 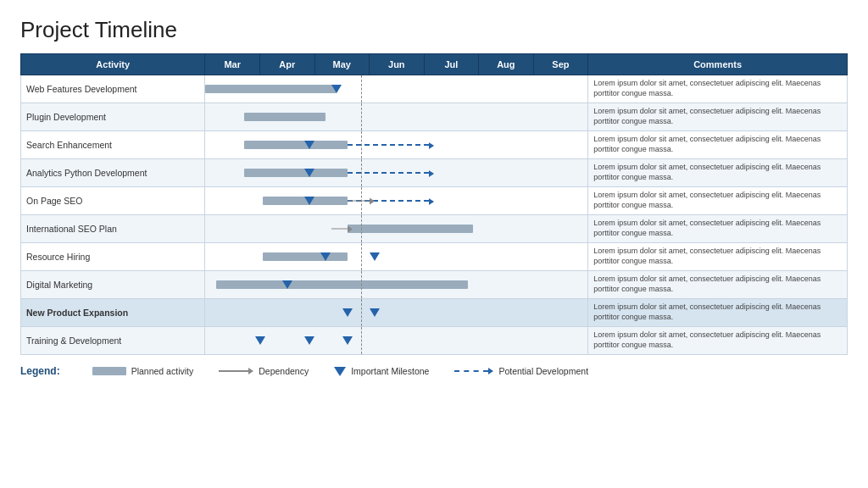 What do you see at coordinates (434, 202) in the screenshot?
I see `table-row: On Page SEOLorem ipsum dolor sit amet, c…` at bounding box center [434, 202].